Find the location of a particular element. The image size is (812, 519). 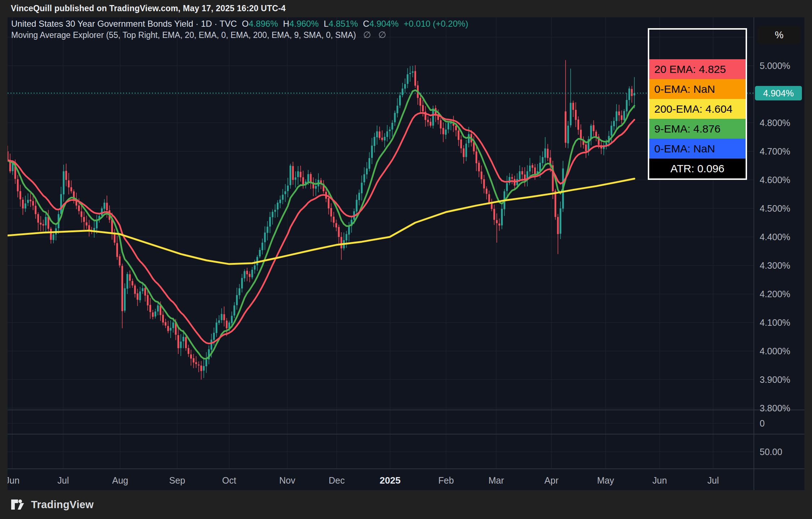

time-axis-label: 2025 is located at coordinates (390, 480).